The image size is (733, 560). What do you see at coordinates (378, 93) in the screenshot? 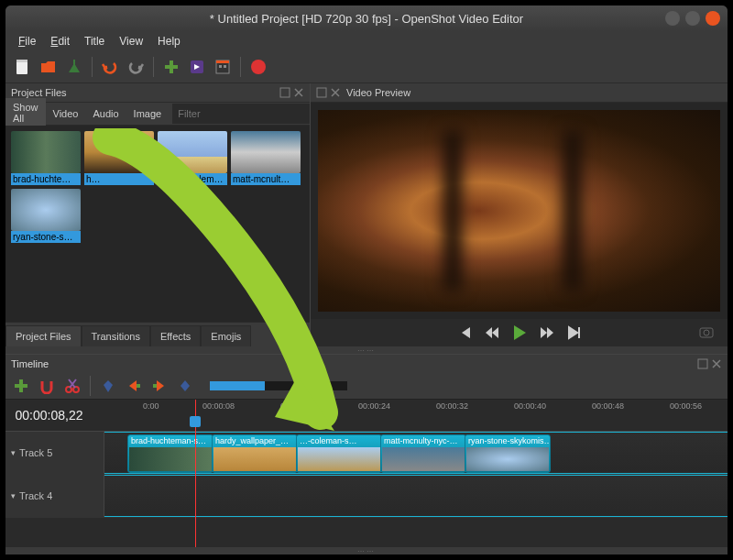
I see `preview-title: Video Preview` at bounding box center [378, 93].